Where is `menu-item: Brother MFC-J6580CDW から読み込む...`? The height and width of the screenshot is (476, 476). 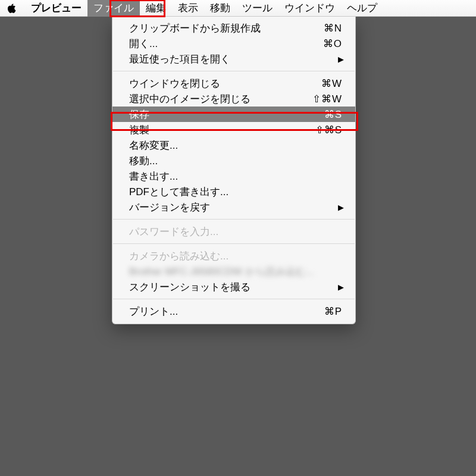 menu-item: Brother MFC-J6580CDW から読み込む... is located at coordinates (234, 271).